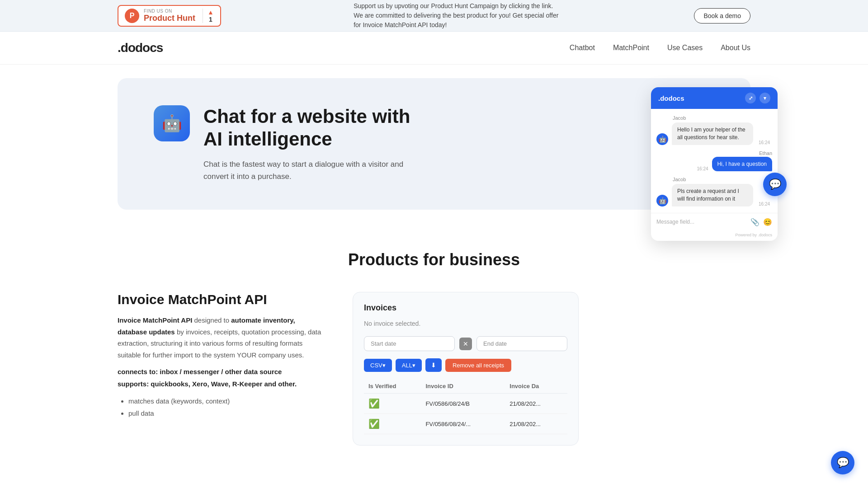 This screenshot has height=488, width=868. Describe the element at coordinates (712, 195) in the screenshot. I see `jacob-bubble-2: Pls create a request and I will find inf…` at that location.